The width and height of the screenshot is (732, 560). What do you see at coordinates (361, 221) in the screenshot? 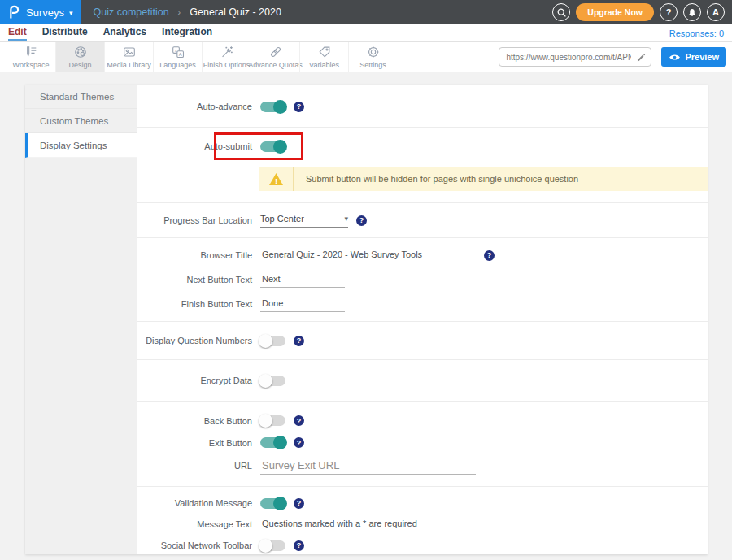
I see `progress-bar-location-help-icon: ?` at bounding box center [361, 221].